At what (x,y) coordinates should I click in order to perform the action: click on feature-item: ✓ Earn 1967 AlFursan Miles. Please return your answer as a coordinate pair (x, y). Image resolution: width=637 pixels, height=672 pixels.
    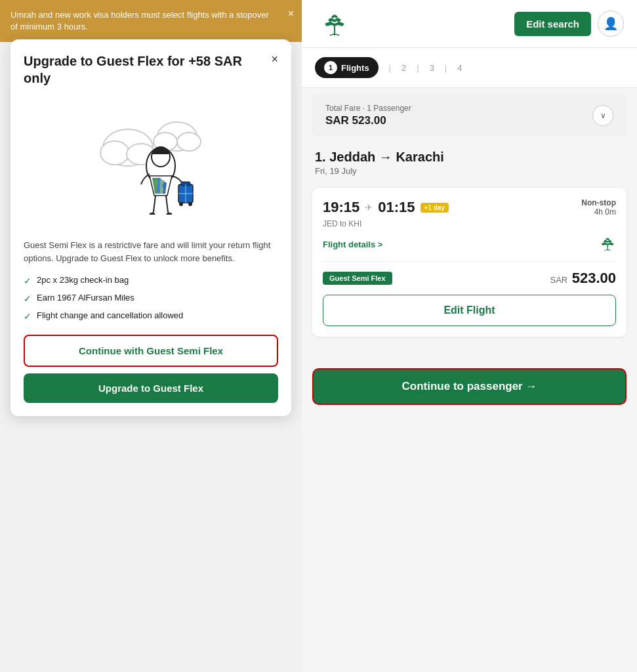
    Looking at the image, I should click on (151, 298).